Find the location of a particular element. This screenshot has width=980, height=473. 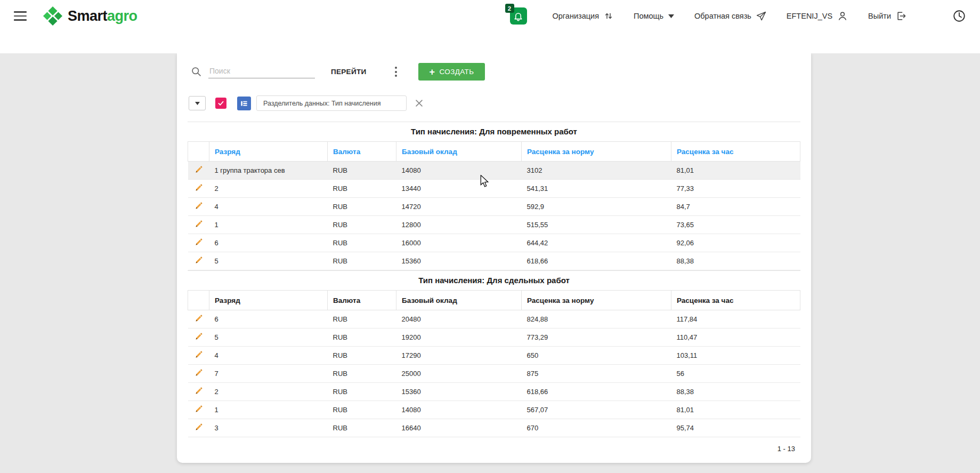

table-cell: 1 is located at coordinates (269, 225).